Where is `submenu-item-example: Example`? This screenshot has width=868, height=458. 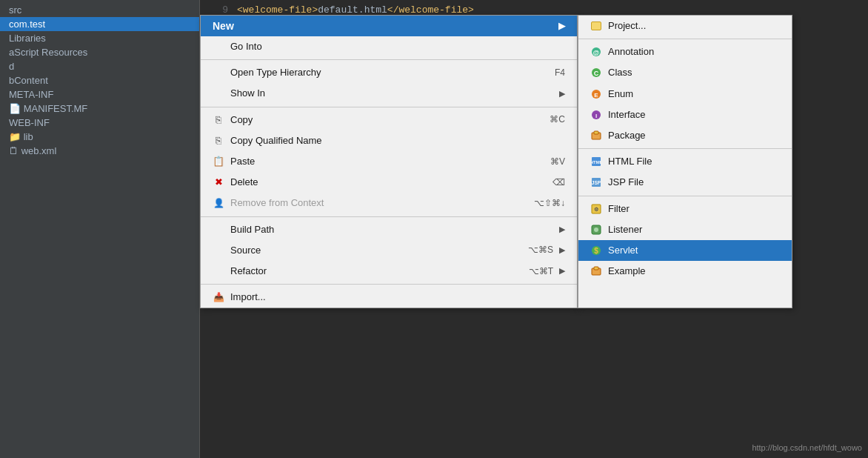 submenu-item-example: Example is located at coordinates (685, 271).